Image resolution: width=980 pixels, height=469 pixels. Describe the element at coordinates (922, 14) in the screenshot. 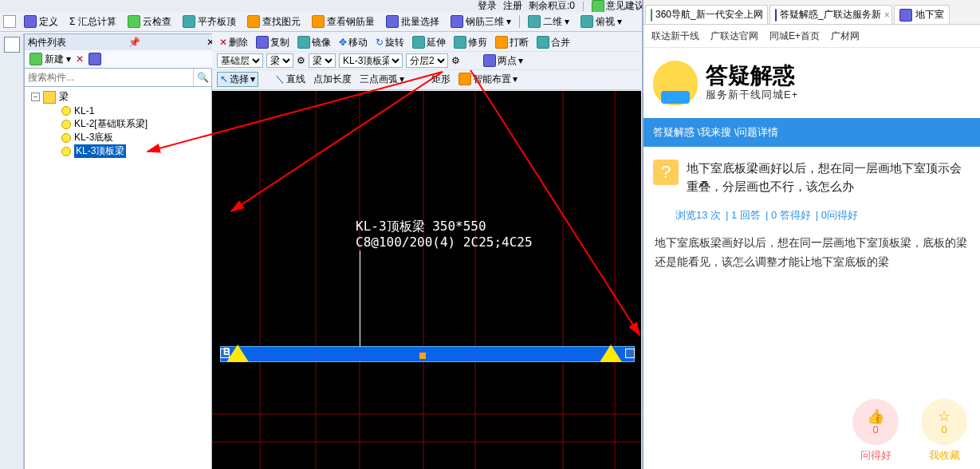

I see `tab-basement: 地下室` at that location.